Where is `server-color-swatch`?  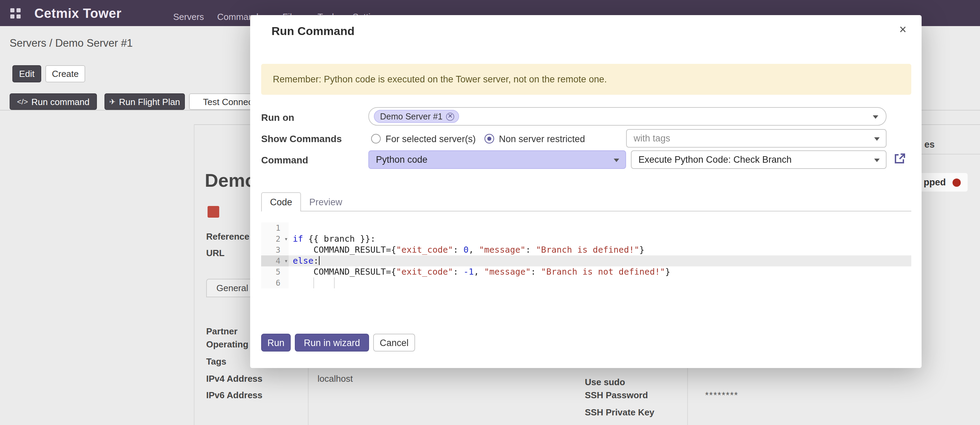 server-color-swatch is located at coordinates (213, 212).